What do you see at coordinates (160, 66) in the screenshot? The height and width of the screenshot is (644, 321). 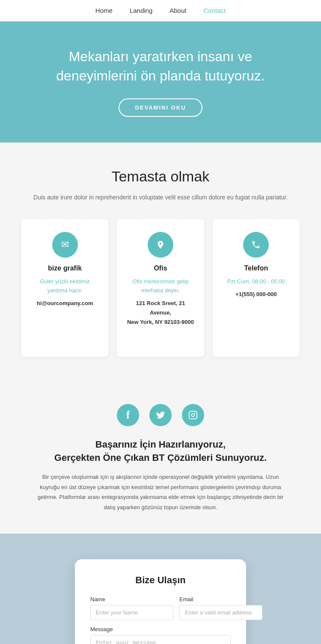 I see `hero-heading: Mekanları yaratırken insanı ve deneyimle…` at bounding box center [160, 66].